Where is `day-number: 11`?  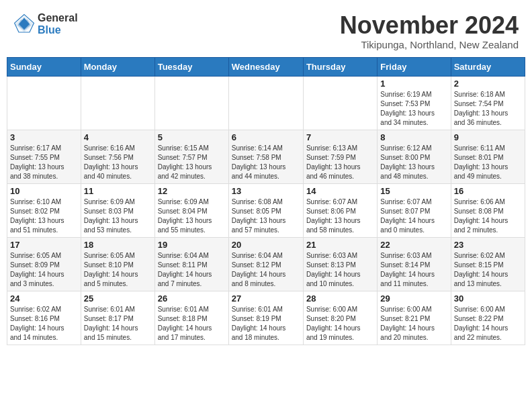
day-number: 11 is located at coordinates (118, 191).